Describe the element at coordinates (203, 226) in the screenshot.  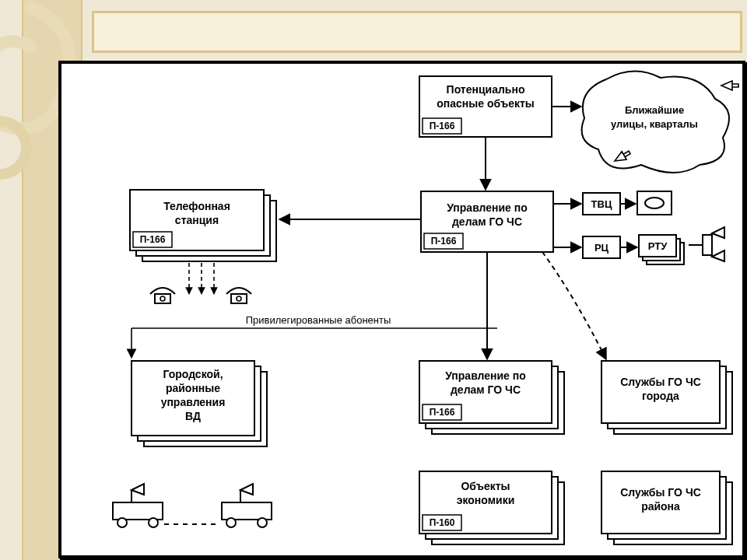
I see `node-telephone-station: Телефонная станция П-166` at that location.